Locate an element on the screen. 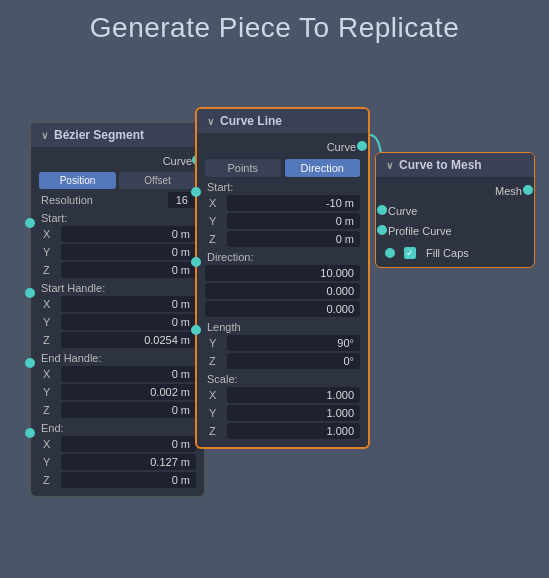 This screenshot has height=578, width=549. curveline-dir3-val: 0.000 is located at coordinates (282, 309).